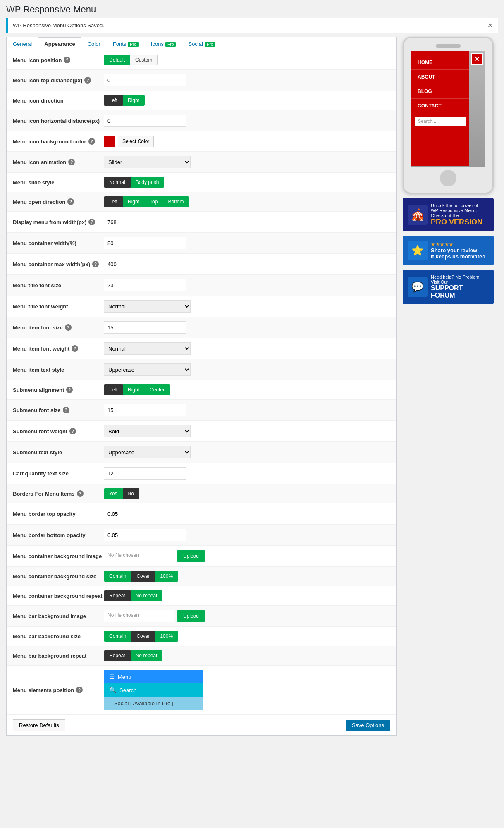 Image resolution: width=504 pixels, height=828 pixels. What do you see at coordinates (448, 215) in the screenshot?
I see `ad-pro-version: 🎪 Unlock the full power of WP Responsive…` at bounding box center [448, 215].